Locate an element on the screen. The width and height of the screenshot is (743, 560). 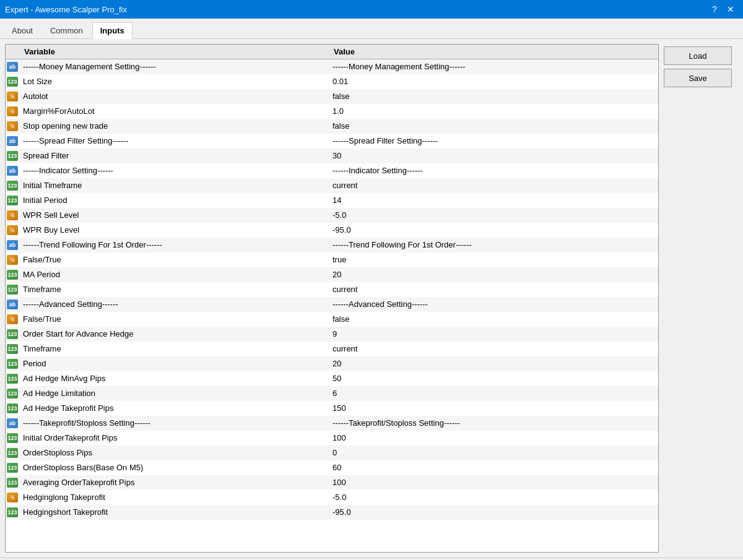
table-row: ab------Advanced Setting------------Adva… is located at coordinates (332, 304).